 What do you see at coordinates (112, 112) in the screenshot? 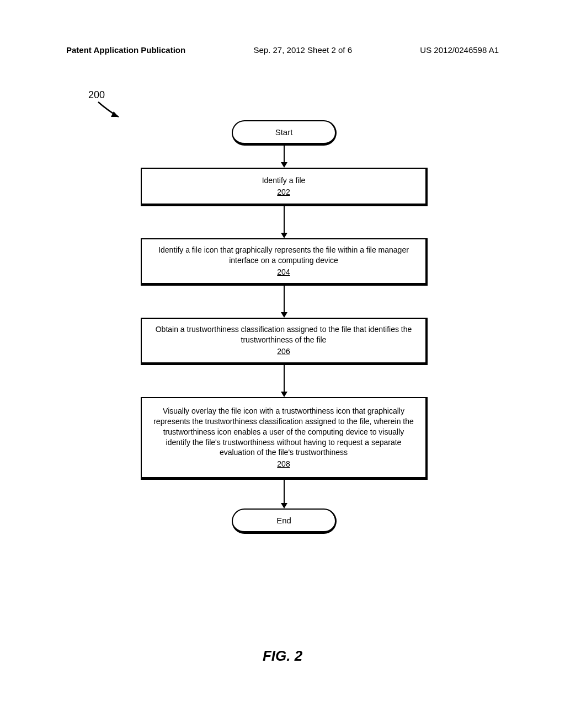
I see `reference-arrow-icon` at bounding box center [112, 112].